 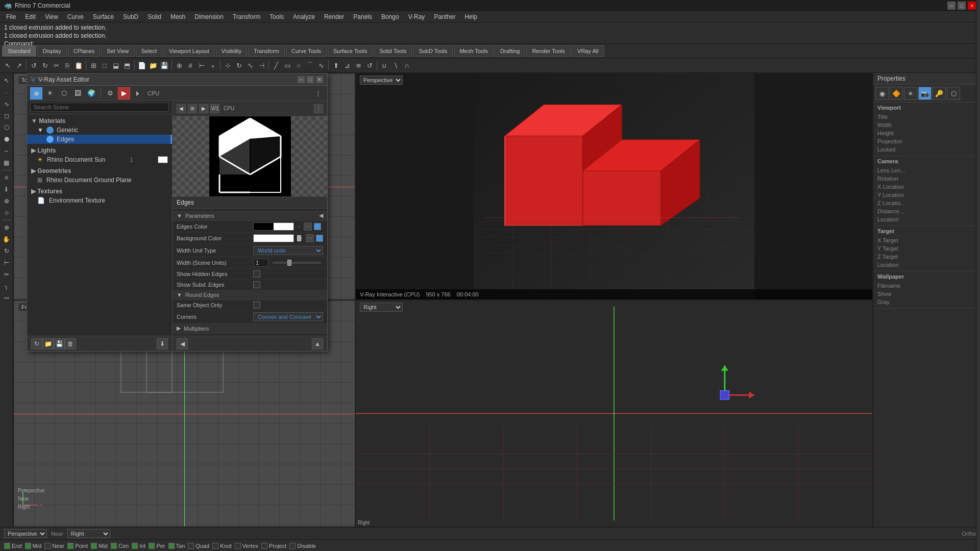 I want to click on corners-control: Convex and ConcaveConvex OnlyConcave Onl…, so click(x=288, y=317).